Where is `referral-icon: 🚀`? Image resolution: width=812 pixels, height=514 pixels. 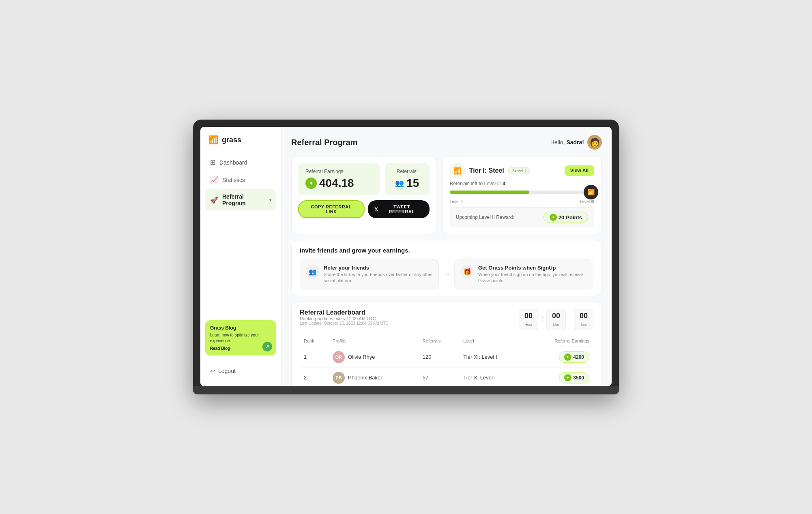 referral-icon: 🚀 is located at coordinates (214, 200).